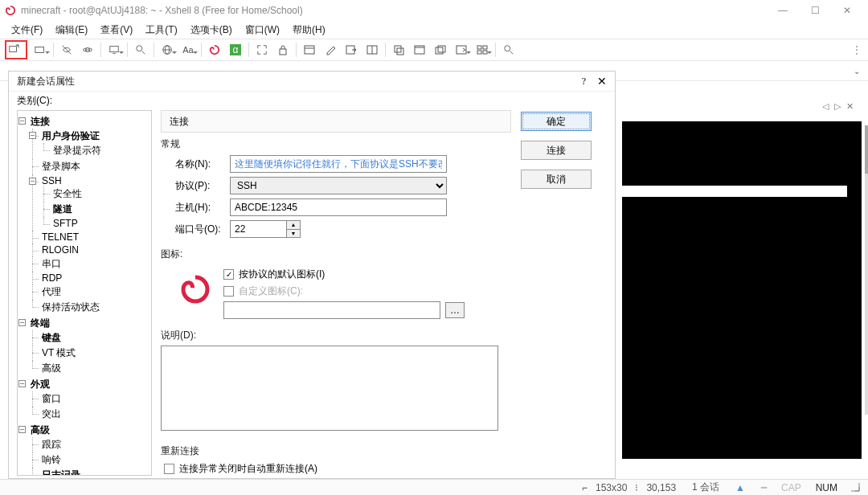 The width and height of the screenshot is (868, 495). I want to click on addressbar-dropdown-icon: ⌄, so click(857, 71).